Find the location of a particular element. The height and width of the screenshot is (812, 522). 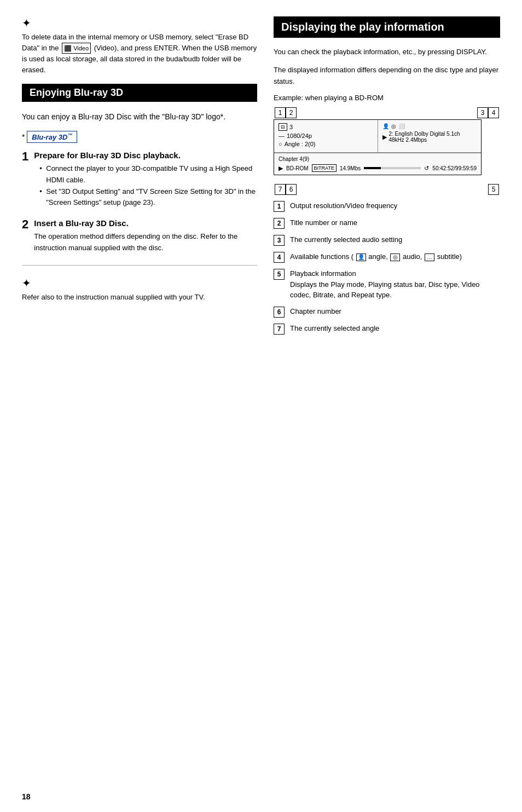

label-num-4: 4 is located at coordinates (279, 257).